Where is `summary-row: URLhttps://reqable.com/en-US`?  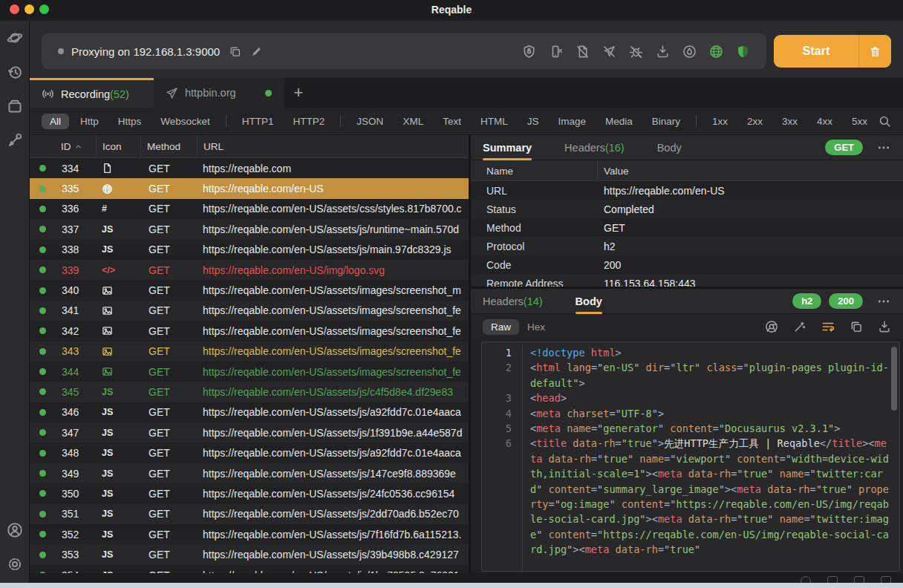 summary-row: URLhttps://reqable.com/en-US is located at coordinates (687, 190).